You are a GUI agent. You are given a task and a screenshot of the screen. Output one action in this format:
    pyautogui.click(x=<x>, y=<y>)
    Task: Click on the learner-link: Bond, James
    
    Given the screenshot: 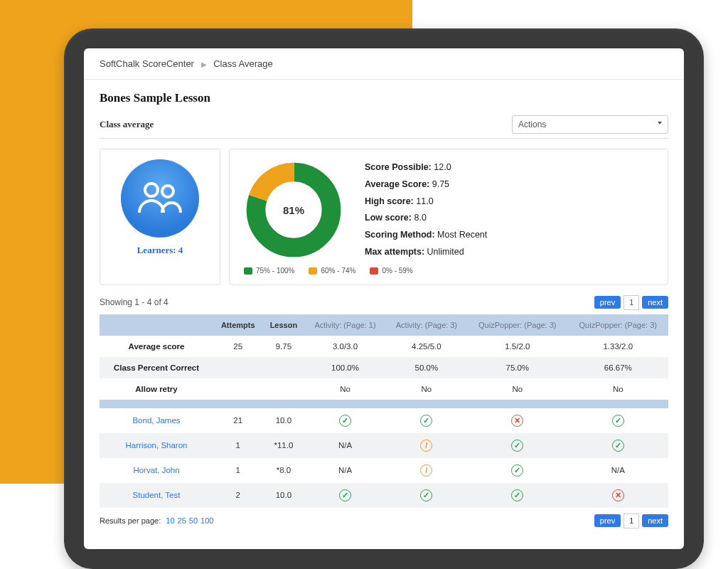 What is the action you would take?
    pyautogui.click(x=156, y=420)
    